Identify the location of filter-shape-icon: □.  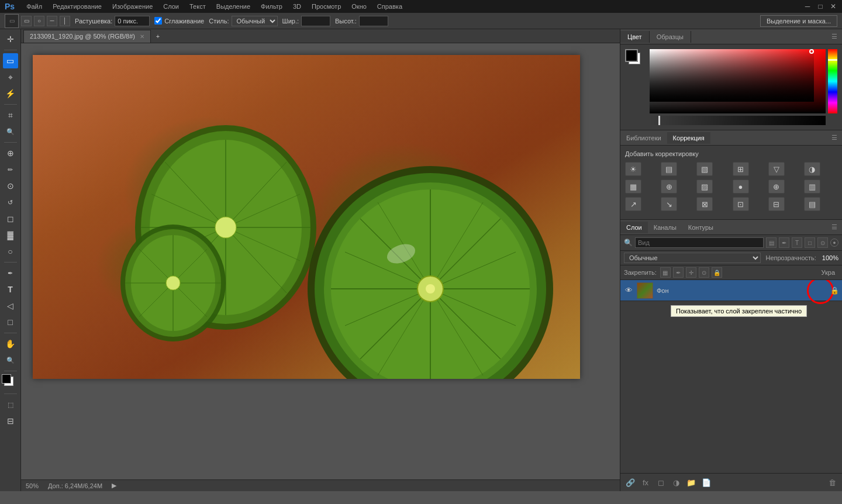
(810, 243).